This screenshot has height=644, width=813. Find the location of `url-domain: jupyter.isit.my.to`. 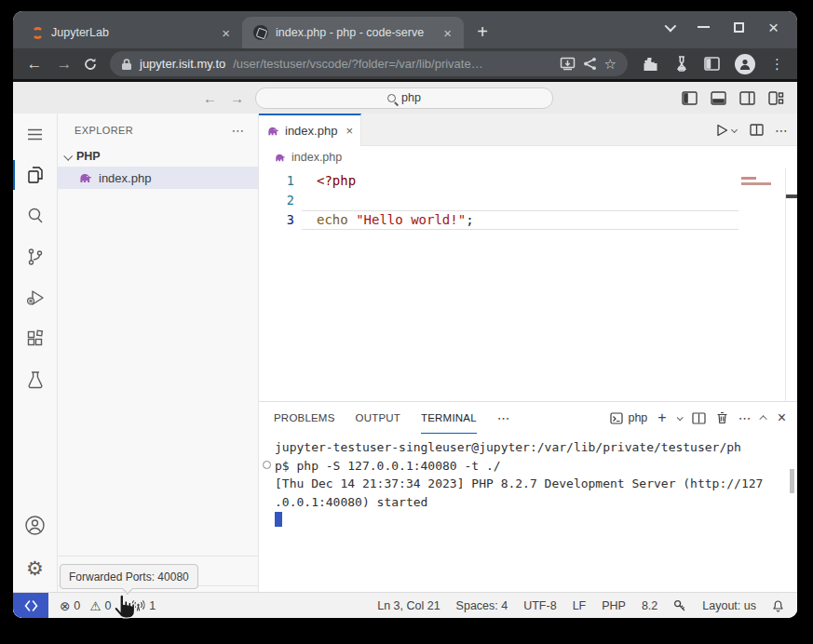

url-domain: jupyter.isit.my.to is located at coordinates (183, 63).